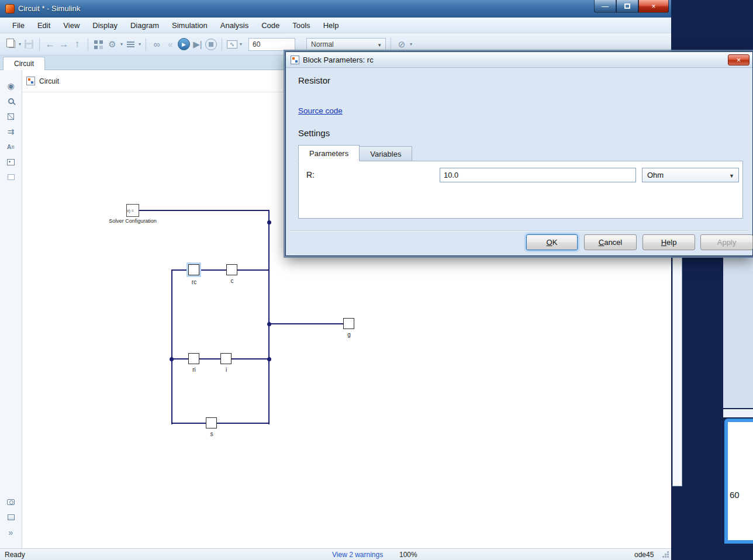 The height and width of the screenshot is (560, 753). I want to click on forward-icon: →, so click(64, 44).